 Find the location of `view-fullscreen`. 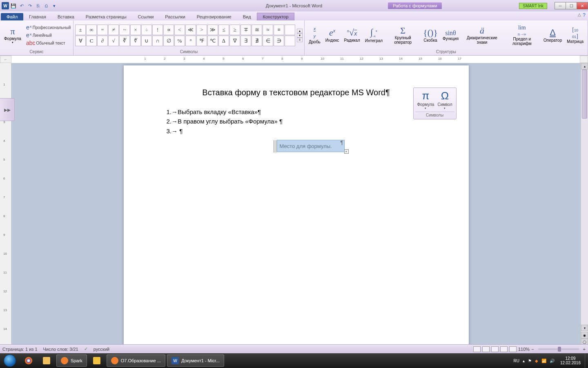

view-fullscreen is located at coordinates (486, 349).